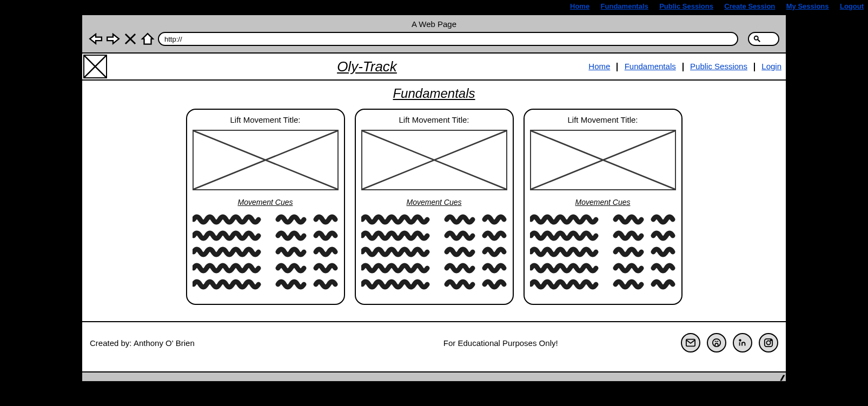 The image size is (868, 406). I want to click on linkedin-icon, so click(743, 343).